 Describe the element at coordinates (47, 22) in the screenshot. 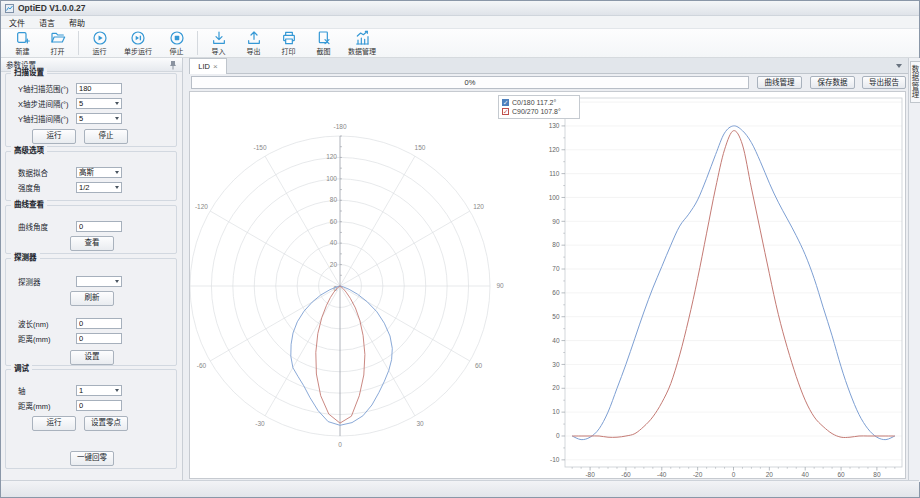

I see `menu-language: 语言` at that location.